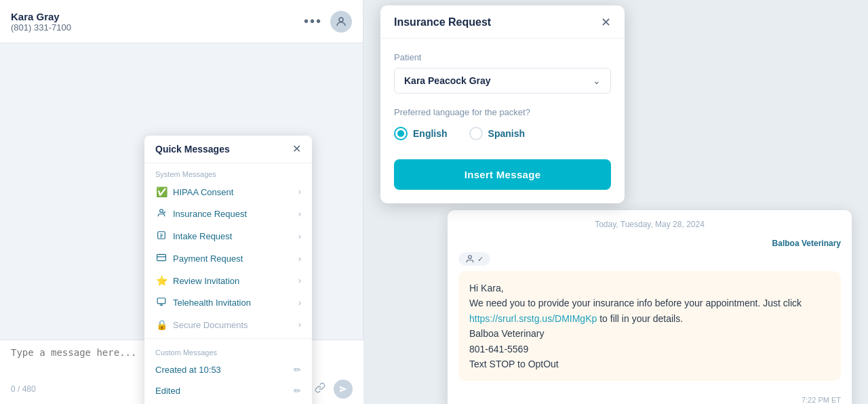 Image resolution: width=868 pixels, height=404 pixels. I want to click on send-button, so click(343, 389).